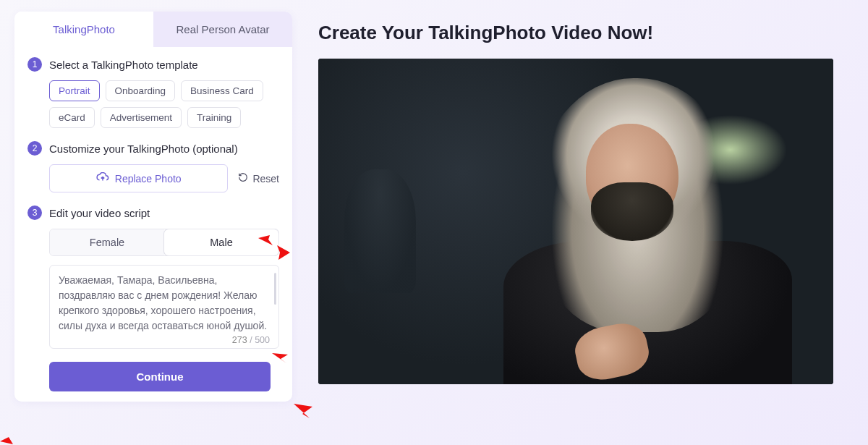 The image size is (868, 445). What do you see at coordinates (75, 91) in the screenshot?
I see `chip-portrait: Portrait` at bounding box center [75, 91].